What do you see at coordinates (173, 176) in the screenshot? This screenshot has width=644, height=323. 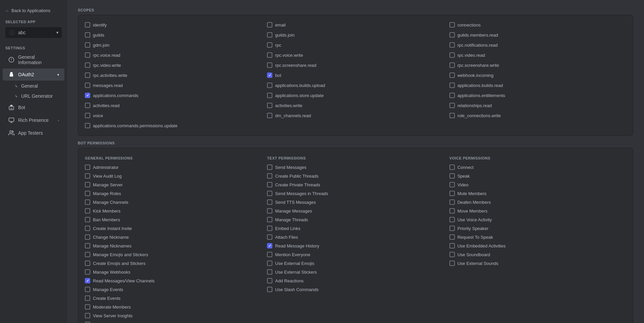 I see `perm-item-view-audit-log: View Audit Log` at bounding box center [173, 176].